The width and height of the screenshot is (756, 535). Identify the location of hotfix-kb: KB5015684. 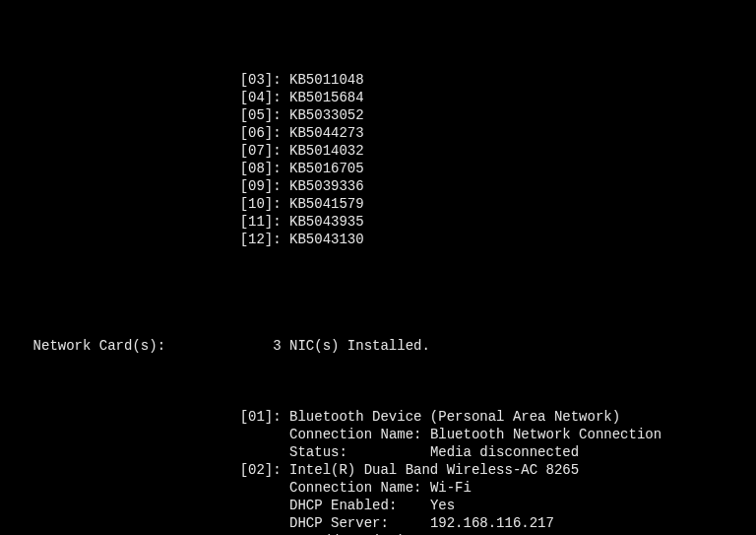
(327, 98).